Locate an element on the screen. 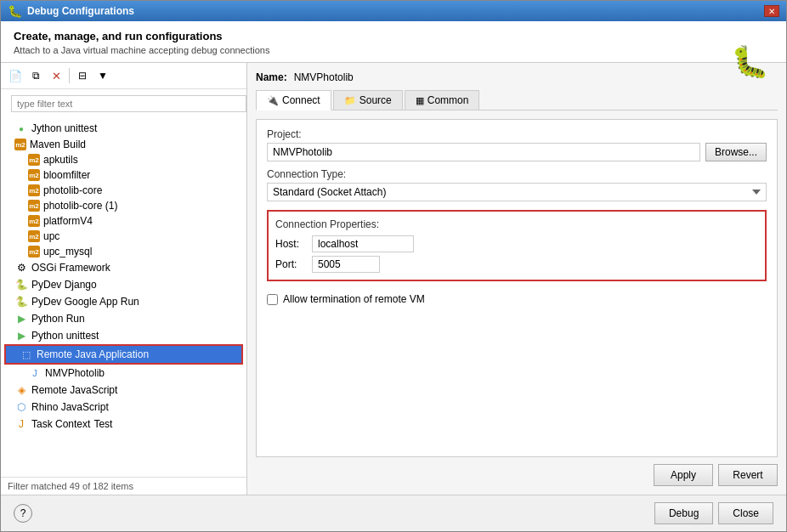 This screenshot has width=787, height=532. tree-item-upc: m2 upc is located at coordinates (124, 236).